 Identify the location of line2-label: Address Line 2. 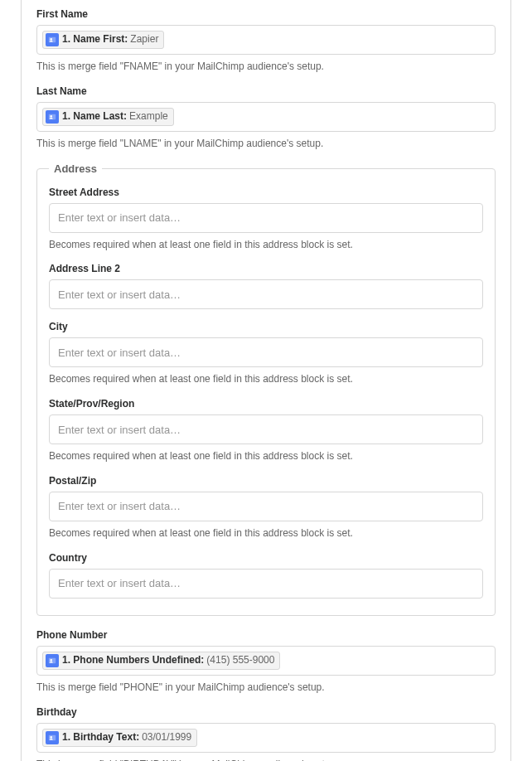
(266, 269).